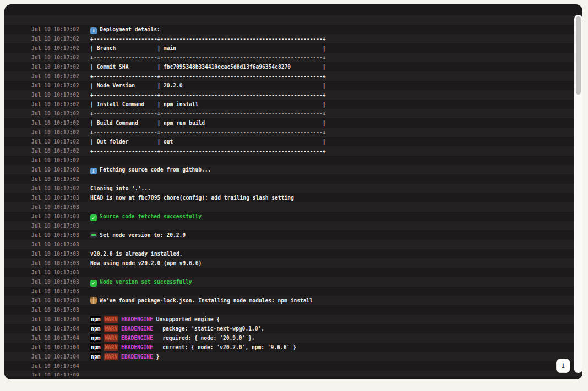  Describe the element at coordinates (208, 104) in the screenshot. I see `log-message: | Install Command | npm install |` at that location.